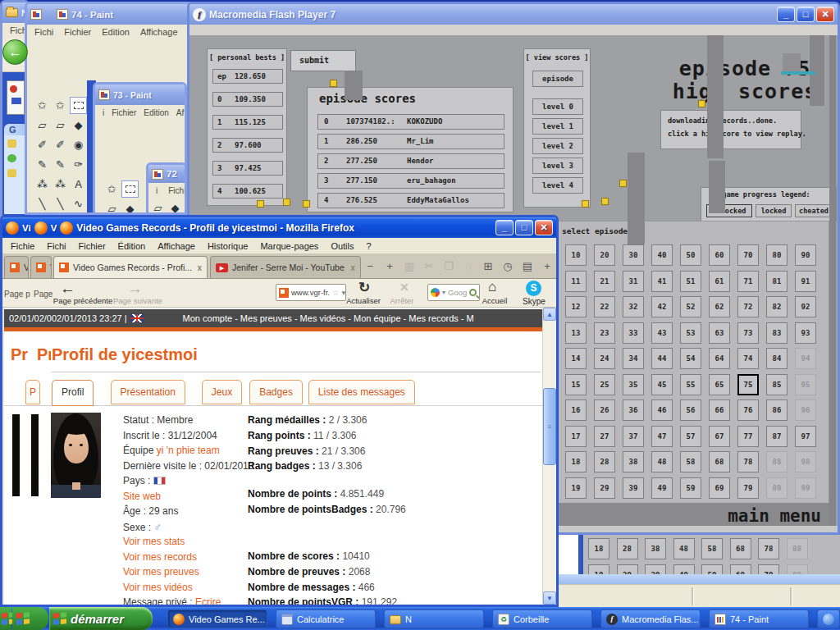 Image resolution: width=840 pixels, height=630 pixels. I want to click on episode-cell-77: 77, so click(748, 436).